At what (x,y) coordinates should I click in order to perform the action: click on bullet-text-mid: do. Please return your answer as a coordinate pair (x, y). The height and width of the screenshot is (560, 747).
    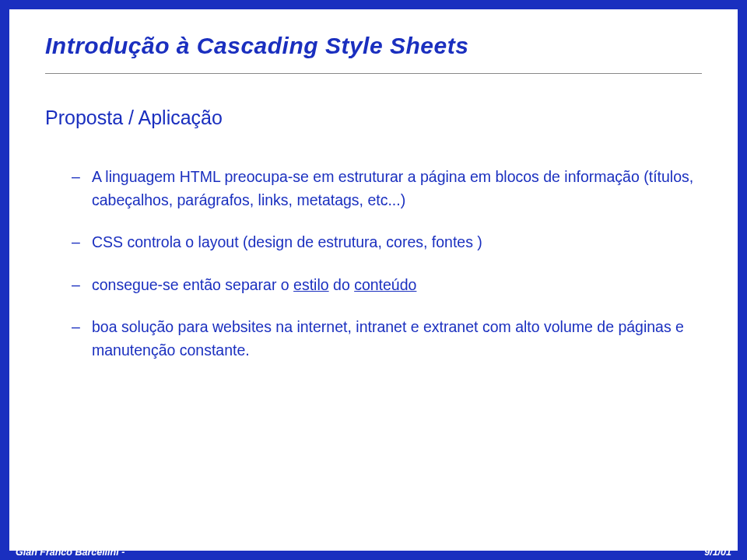
    Looking at the image, I should click on (342, 285).